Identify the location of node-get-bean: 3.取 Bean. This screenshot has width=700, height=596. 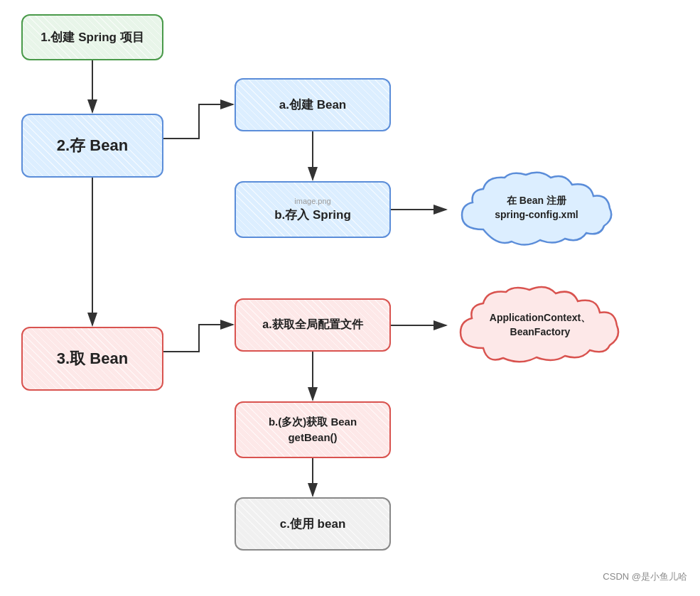
(92, 359).